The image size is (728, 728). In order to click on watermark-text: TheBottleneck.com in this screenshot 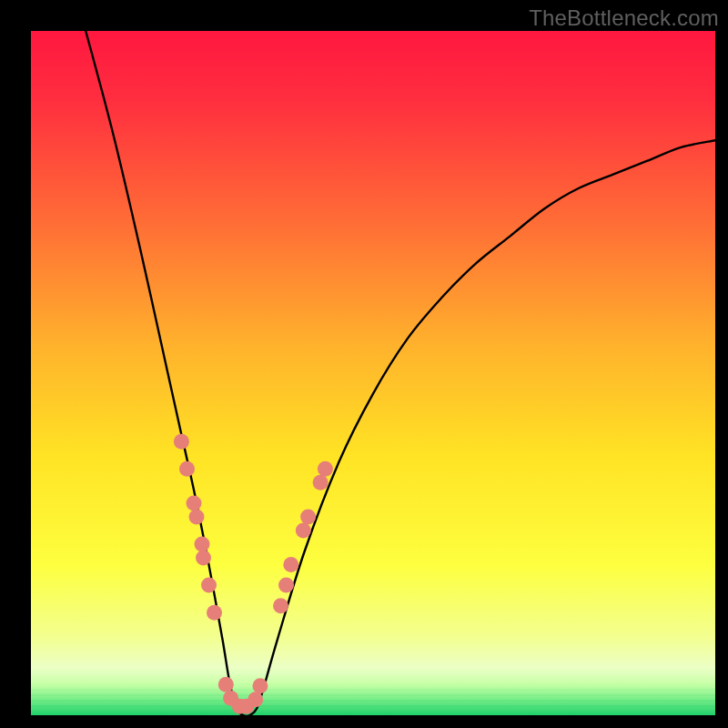, I will do `click(624, 18)`.